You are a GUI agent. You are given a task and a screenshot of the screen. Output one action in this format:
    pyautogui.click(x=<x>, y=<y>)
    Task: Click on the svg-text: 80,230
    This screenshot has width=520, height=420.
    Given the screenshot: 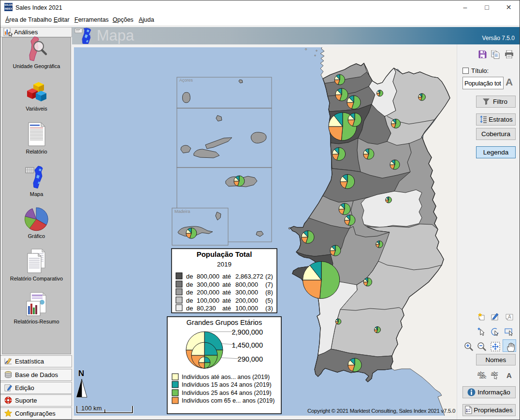 What is the action you would take?
    pyautogui.click(x=206, y=308)
    